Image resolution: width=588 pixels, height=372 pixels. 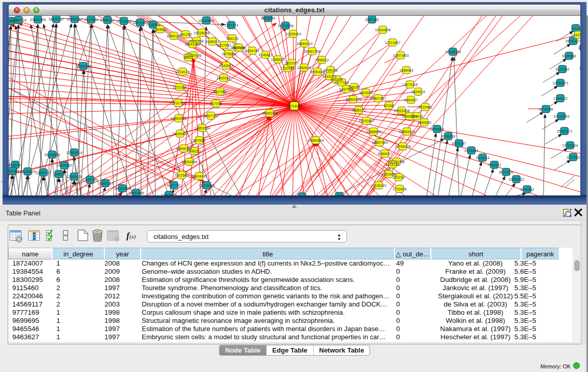 What do you see at coordinates (417, 117) in the screenshot?
I see `svg-text: 804412` at bounding box center [417, 117].